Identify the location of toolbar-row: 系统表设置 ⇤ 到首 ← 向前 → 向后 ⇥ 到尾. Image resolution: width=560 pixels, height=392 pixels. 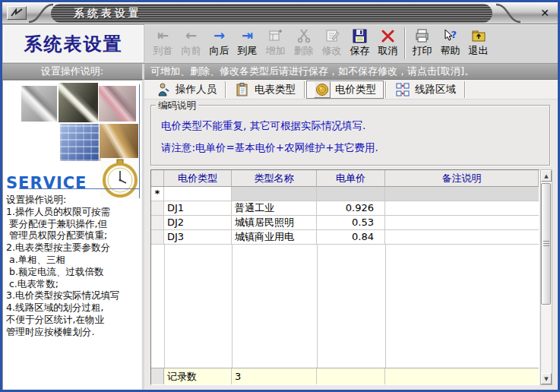
(280, 44).